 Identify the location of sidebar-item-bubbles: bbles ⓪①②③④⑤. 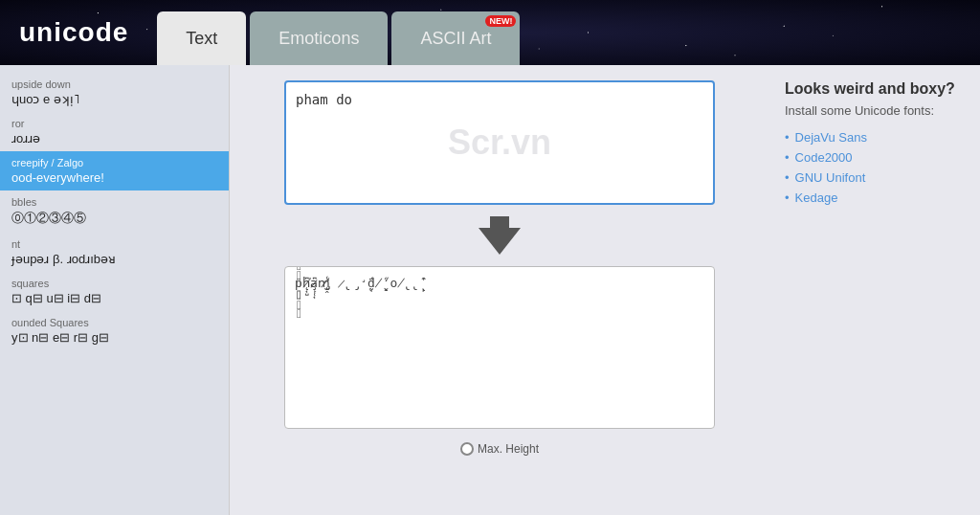
(115, 212).